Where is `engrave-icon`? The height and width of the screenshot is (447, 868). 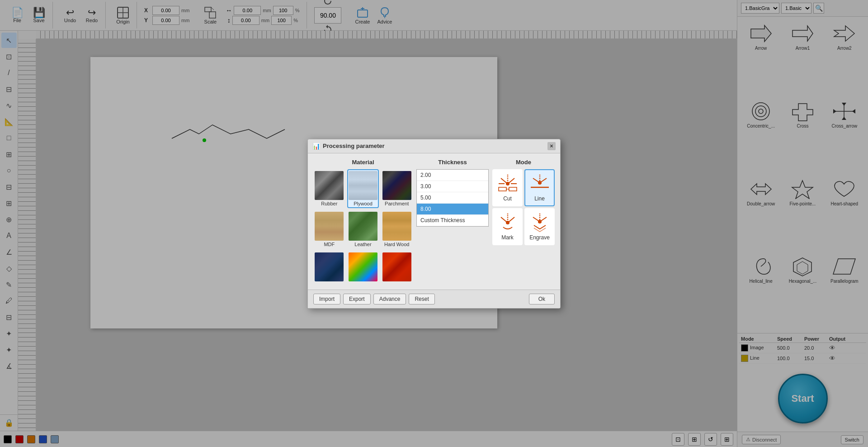 engrave-icon is located at coordinates (540, 223).